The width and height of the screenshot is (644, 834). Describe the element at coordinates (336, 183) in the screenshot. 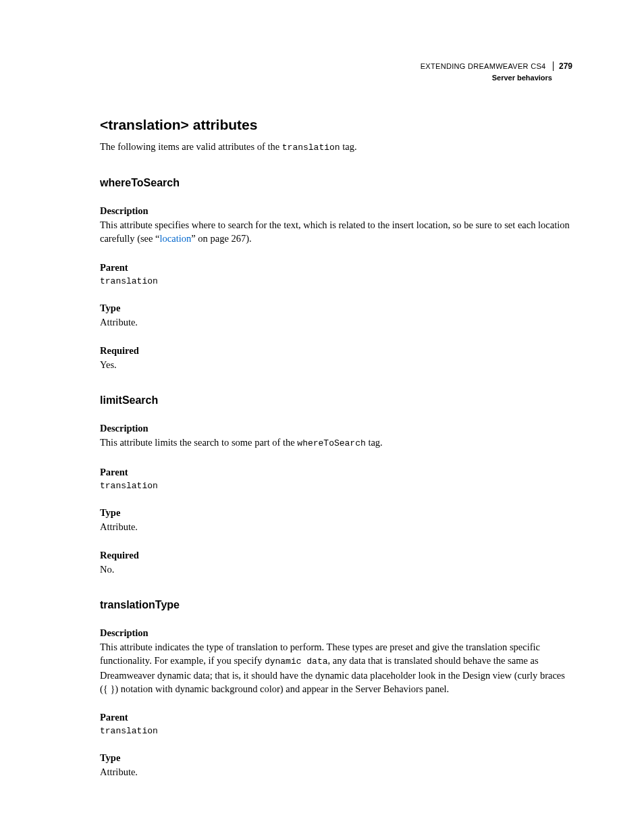

I see `section-heading-wheretosearch: whereToSearch` at that location.